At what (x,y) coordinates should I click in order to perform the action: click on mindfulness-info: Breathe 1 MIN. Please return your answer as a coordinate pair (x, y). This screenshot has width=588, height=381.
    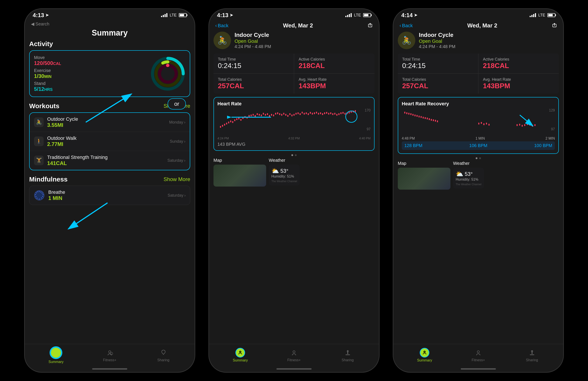
    Looking at the image, I should click on (108, 195).